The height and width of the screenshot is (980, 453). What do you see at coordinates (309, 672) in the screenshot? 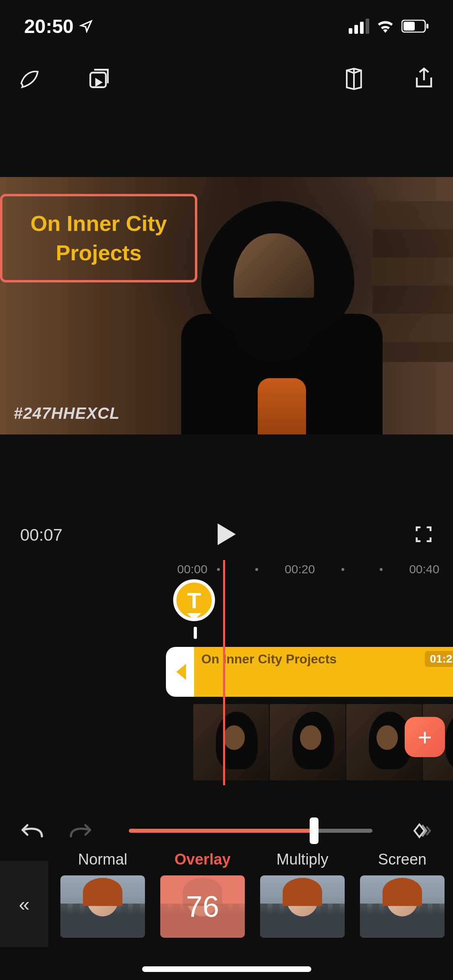
I see `overlay-clip: On Inner City Projects 01:25` at bounding box center [309, 672].